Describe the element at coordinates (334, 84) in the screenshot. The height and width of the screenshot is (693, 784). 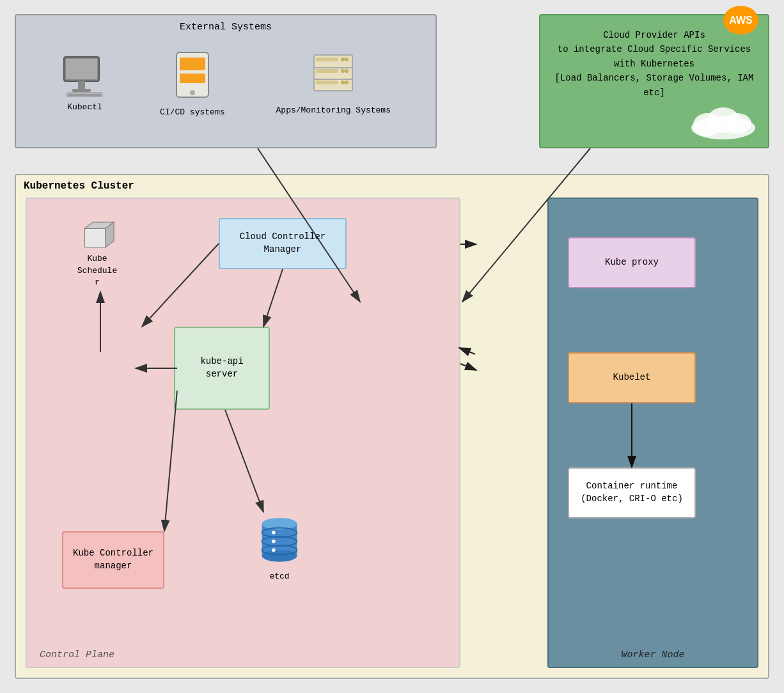
I see `apps-group: Apps/Monitoring Systems` at that location.